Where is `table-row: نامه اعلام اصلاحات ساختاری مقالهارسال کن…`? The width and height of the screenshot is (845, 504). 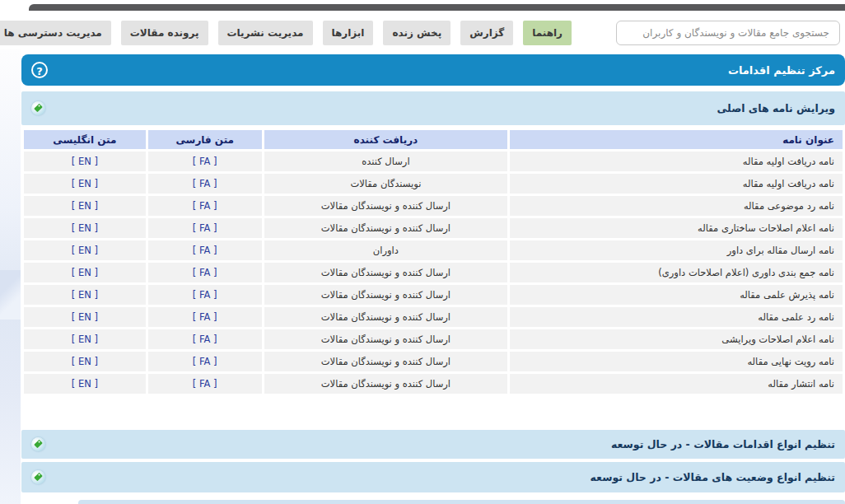
table-row: نامه اعلام اصلاحات ساختاری مقالهارسال کن… is located at coordinates (433, 228).